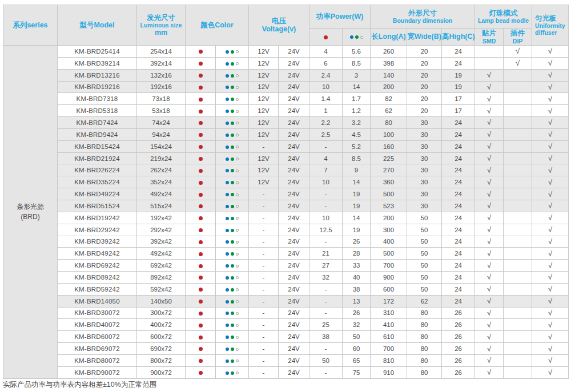  I want to click on power-multi-cell: 14, so click(356, 183).